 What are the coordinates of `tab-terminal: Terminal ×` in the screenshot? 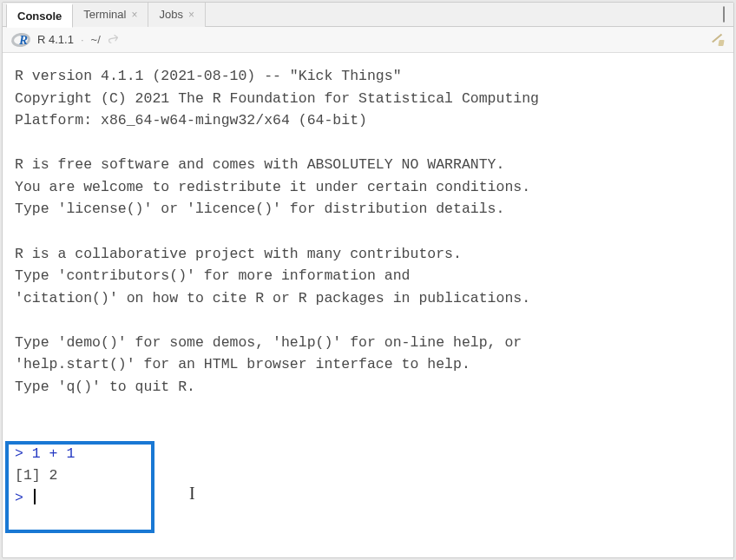 It's located at (111, 15).